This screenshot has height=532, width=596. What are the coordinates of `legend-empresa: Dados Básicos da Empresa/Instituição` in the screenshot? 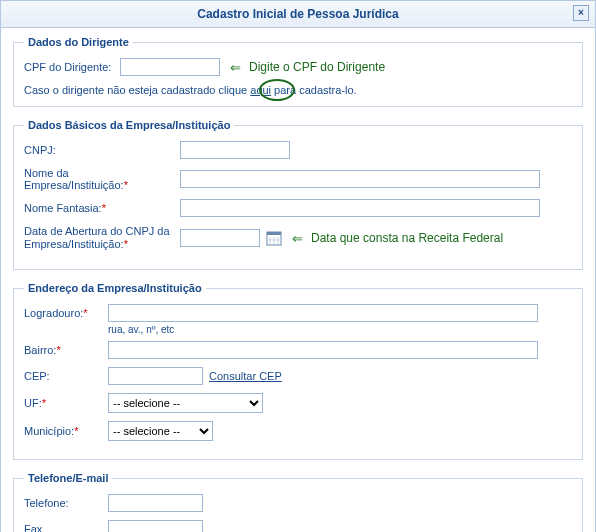 It's located at (129, 125).